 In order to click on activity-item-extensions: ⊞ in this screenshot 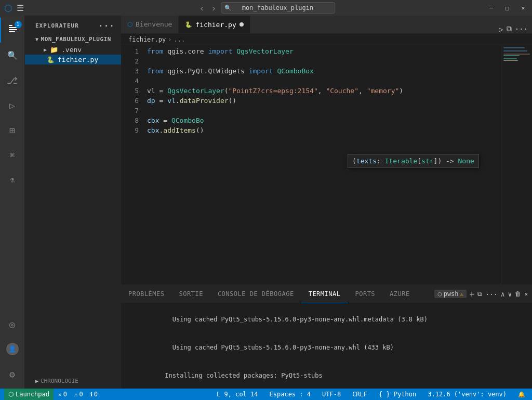, I will do `click(12, 130)`.